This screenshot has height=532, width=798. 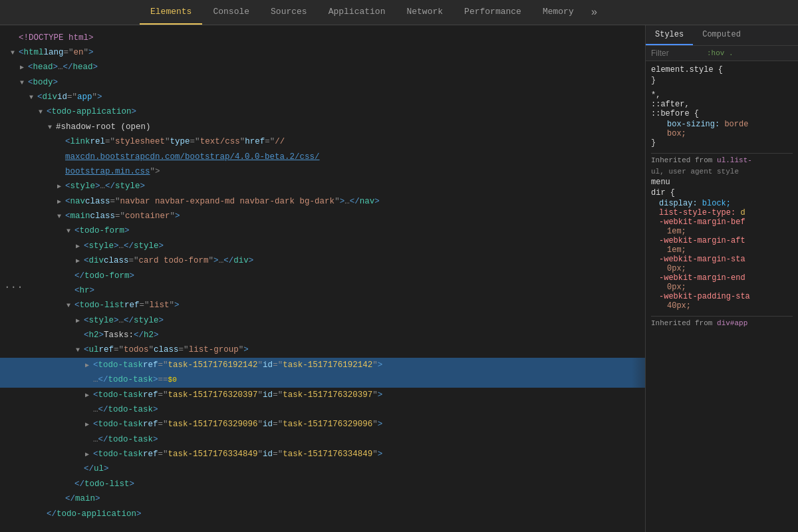 What do you see at coordinates (424, 12) in the screenshot?
I see `tab-network: Network` at bounding box center [424, 12].